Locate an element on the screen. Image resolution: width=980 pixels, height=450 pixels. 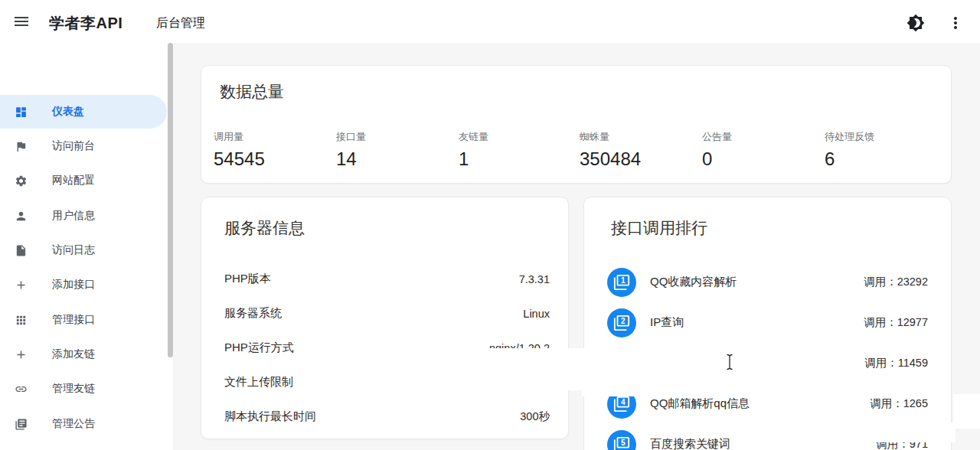
sidebar-item-visit-front: 访问前台 is located at coordinates (83, 146).